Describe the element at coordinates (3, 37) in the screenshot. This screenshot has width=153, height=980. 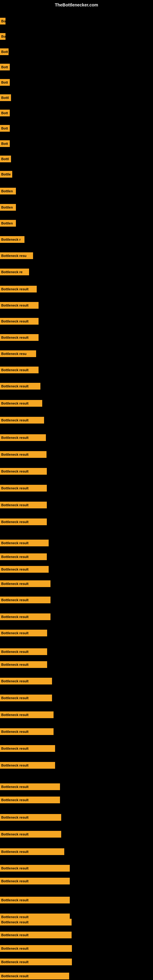
I see `bar-label-2: Bo` at that location.